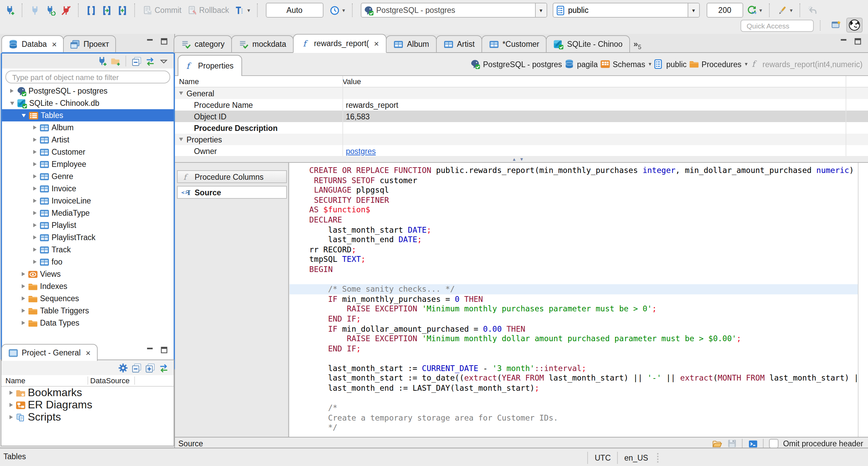 Image resolution: width=868 pixels, height=466 pixels. Describe the element at coordinates (521, 128) in the screenshot. I see `property-row-procedure-description: Procedure Description` at that location.